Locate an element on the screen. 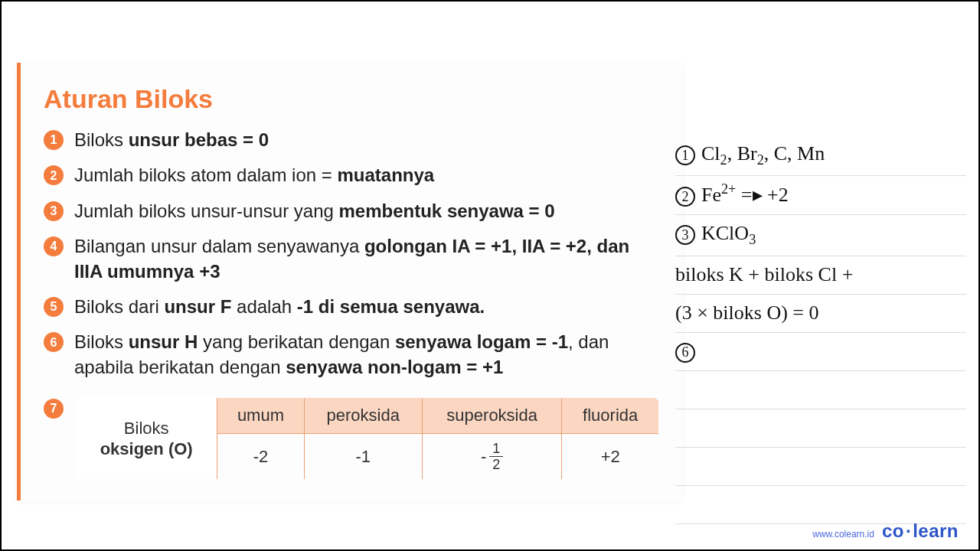 The image size is (980, 551). rule-item: 4 Bilangan unsur dalam senyawanya golong… is located at coordinates (352, 259).